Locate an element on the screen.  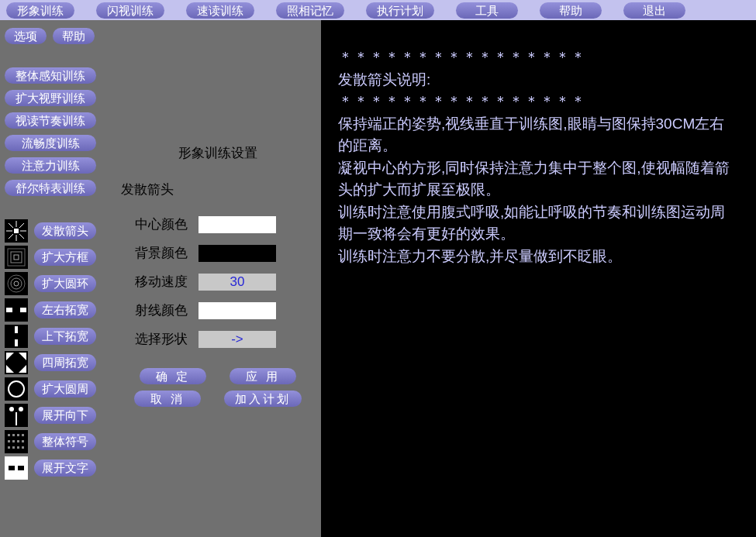
apply-button: 应 用 is located at coordinates (263, 377).